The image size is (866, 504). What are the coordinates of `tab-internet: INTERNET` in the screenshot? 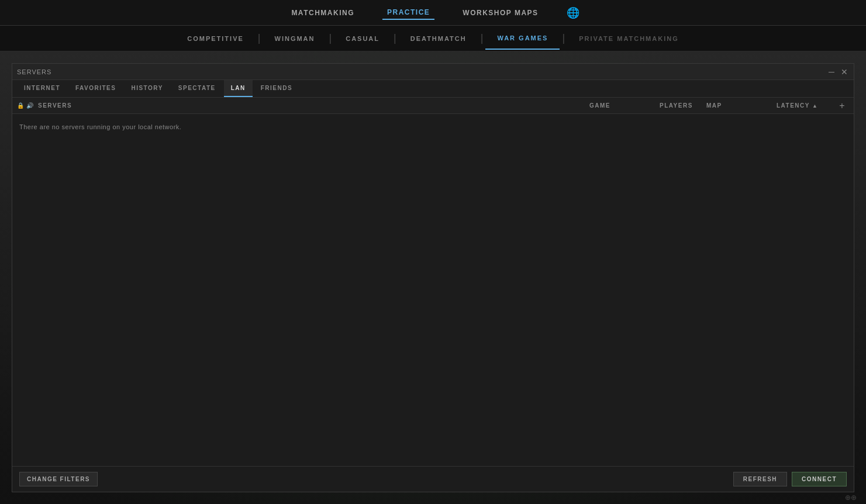 It's located at (42, 89).